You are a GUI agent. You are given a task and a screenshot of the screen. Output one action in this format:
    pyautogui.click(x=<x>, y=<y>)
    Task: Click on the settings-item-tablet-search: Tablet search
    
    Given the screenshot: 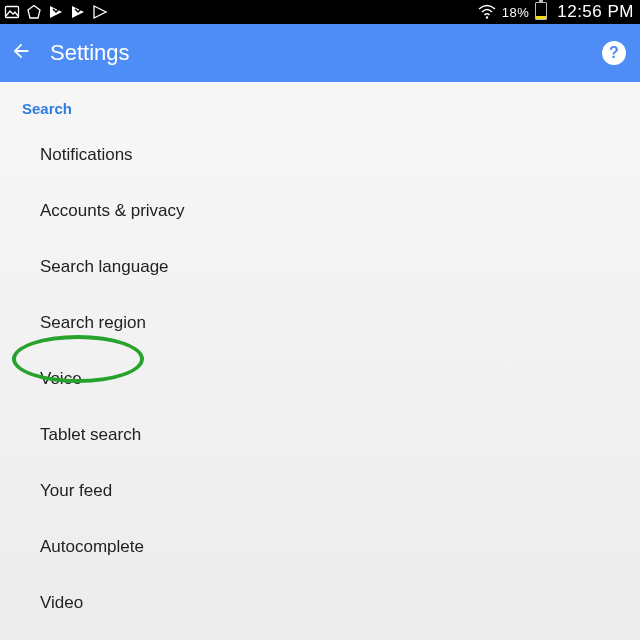 What is the action you would take?
    pyautogui.click(x=320, y=435)
    